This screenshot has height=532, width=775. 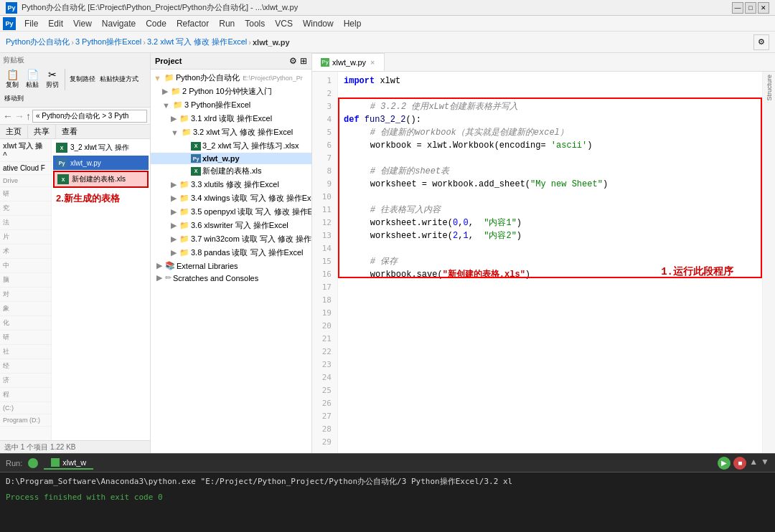 I want to click on tab-home: 主页, so click(x=14, y=132).